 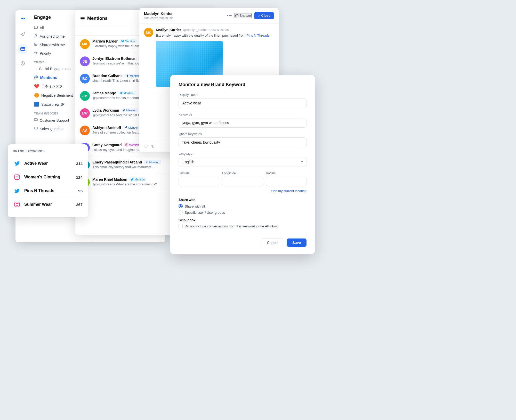 I want to click on keywords-field: Keywords, so click(x=243, y=120).